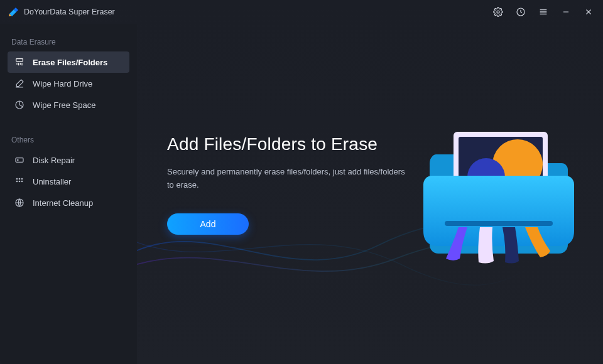 This screenshot has height=364, width=603. What do you see at coordinates (13, 12) in the screenshot?
I see `app-icon` at bounding box center [13, 12].